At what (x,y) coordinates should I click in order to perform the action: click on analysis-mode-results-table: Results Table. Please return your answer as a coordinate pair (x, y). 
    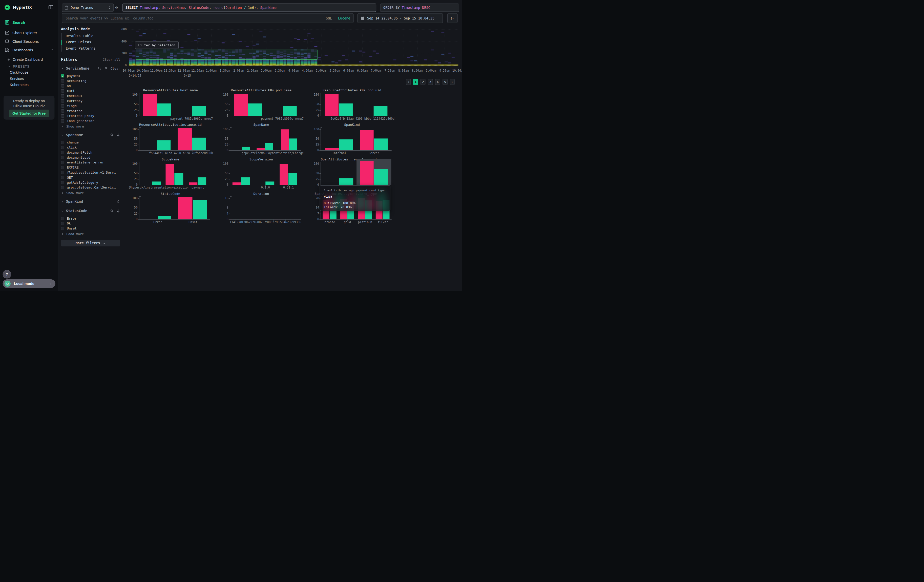
    Looking at the image, I should click on (91, 36).